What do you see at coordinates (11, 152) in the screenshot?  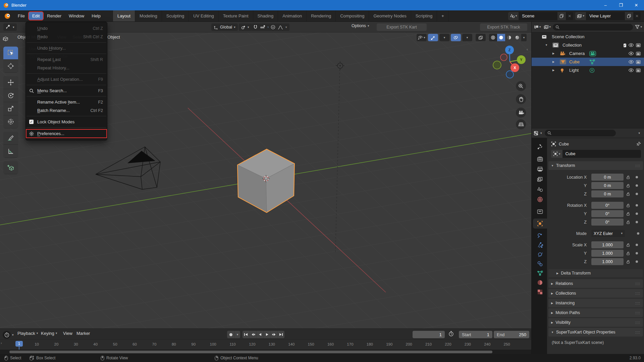 I see `measure-tool-button` at bounding box center [11, 152].